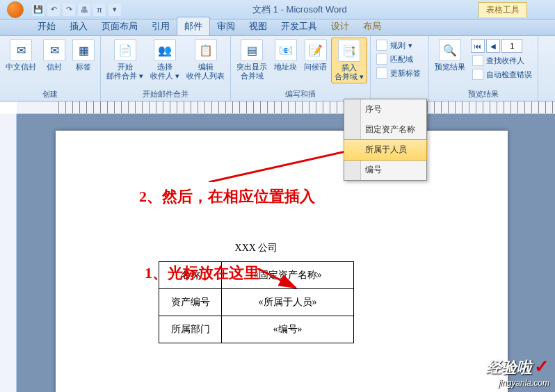 Image resolution: width=555 pixels, height=392 pixels. Describe the element at coordinates (285, 56) in the screenshot. I see `address-block-button: 📧地址块` at that location.